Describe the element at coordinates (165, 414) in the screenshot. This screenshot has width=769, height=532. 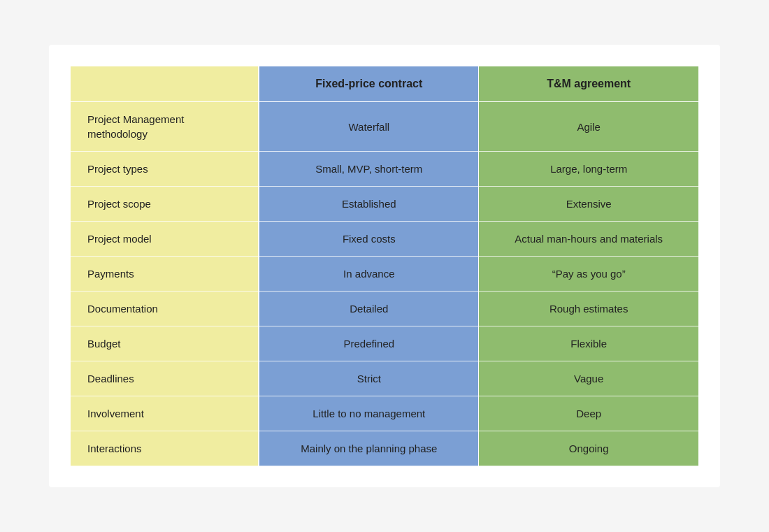
I see `row-label: Involvement` at that location.